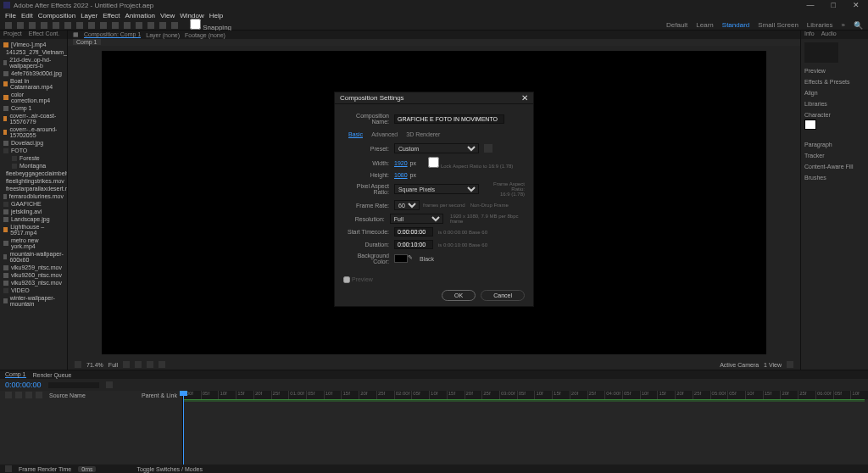  What do you see at coordinates (427, 259) in the screenshot?
I see `bg-color-name: Black` at bounding box center [427, 259].